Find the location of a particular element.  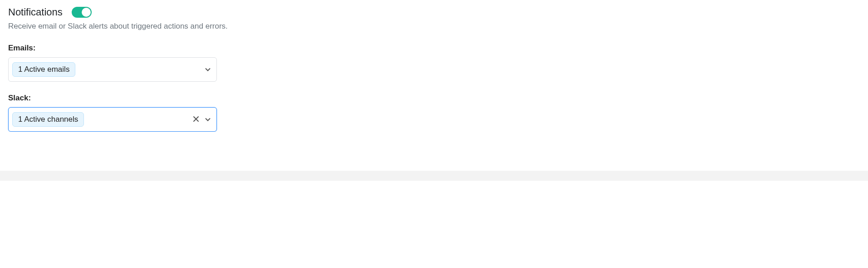

emails-active-tag: 1 Active emails is located at coordinates (44, 69).